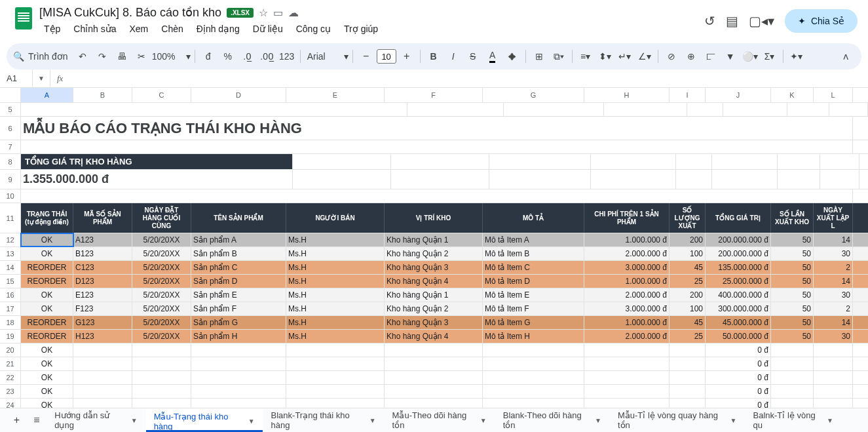 The height and width of the screenshot is (432, 868). Describe the element at coordinates (833, 309) in the screenshot. I see `data-cell: 2` at that location.